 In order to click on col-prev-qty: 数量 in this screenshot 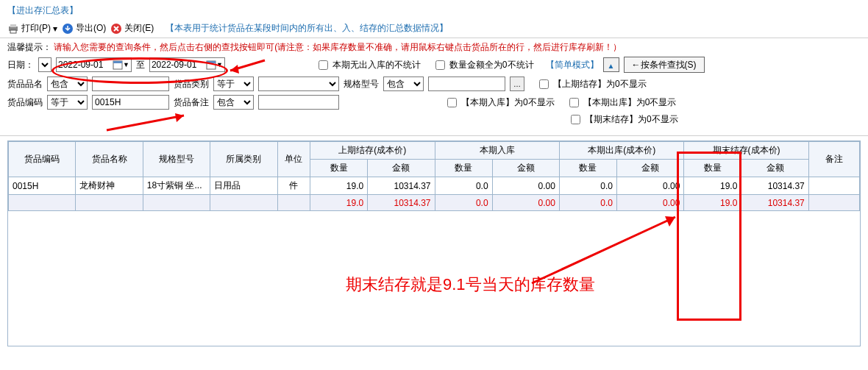, I will do `click(339, 168)`.